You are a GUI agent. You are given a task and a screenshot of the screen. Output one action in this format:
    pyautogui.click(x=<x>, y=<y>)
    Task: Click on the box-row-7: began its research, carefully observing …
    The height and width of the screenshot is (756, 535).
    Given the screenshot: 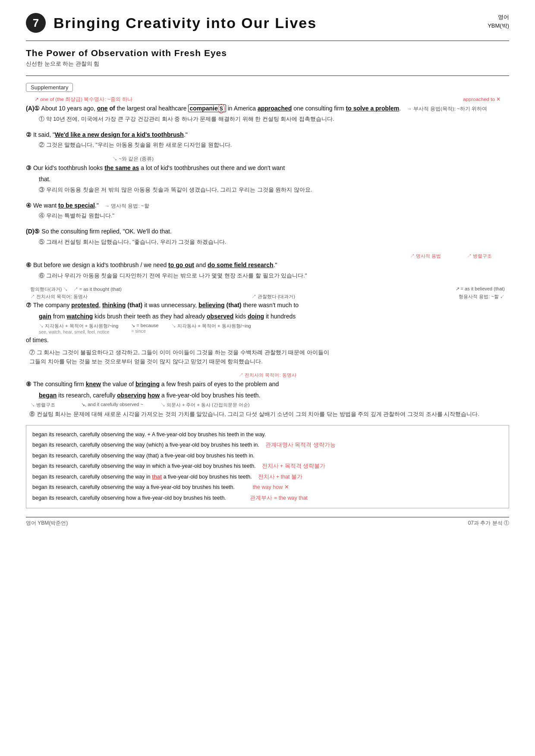 What is the action you would take?
    pyautogui.click(x=268, y=498)
    